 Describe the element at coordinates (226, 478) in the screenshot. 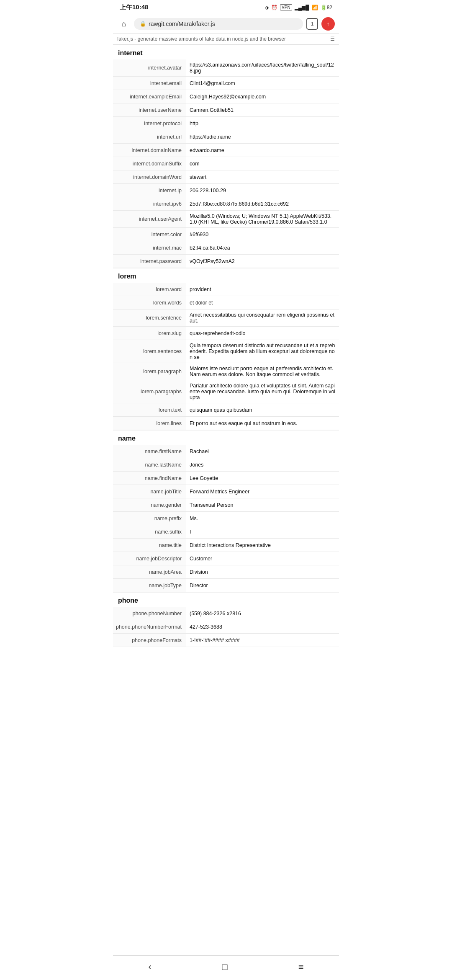

I see `table-row: name.findNameLee Goyette` at that location.